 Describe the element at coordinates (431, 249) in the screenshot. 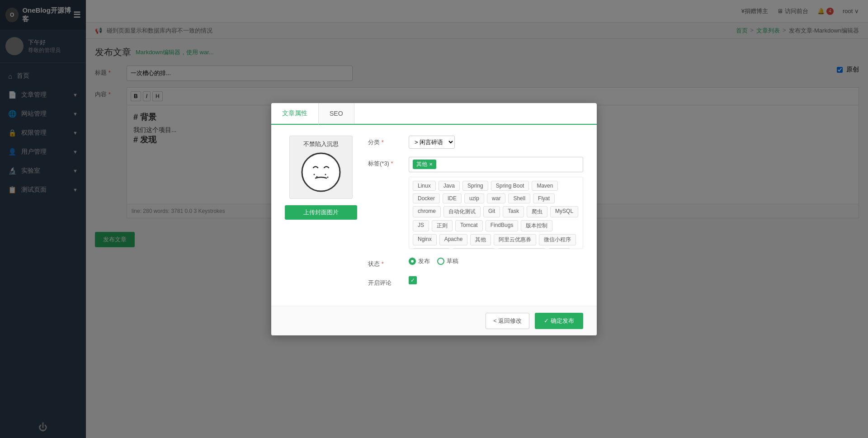

I see `tag-netease: 网易云音乐` at that location.